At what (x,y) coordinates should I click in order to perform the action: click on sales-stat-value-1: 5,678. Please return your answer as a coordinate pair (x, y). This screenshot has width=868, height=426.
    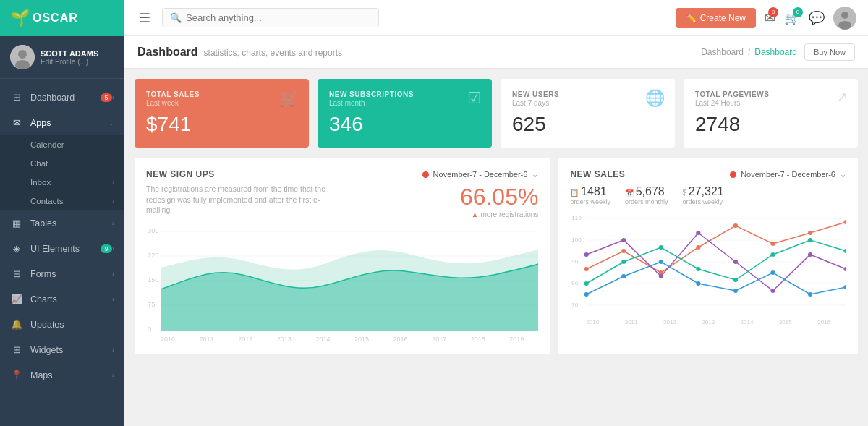
    Looking at the image, I should click on (650, 191).